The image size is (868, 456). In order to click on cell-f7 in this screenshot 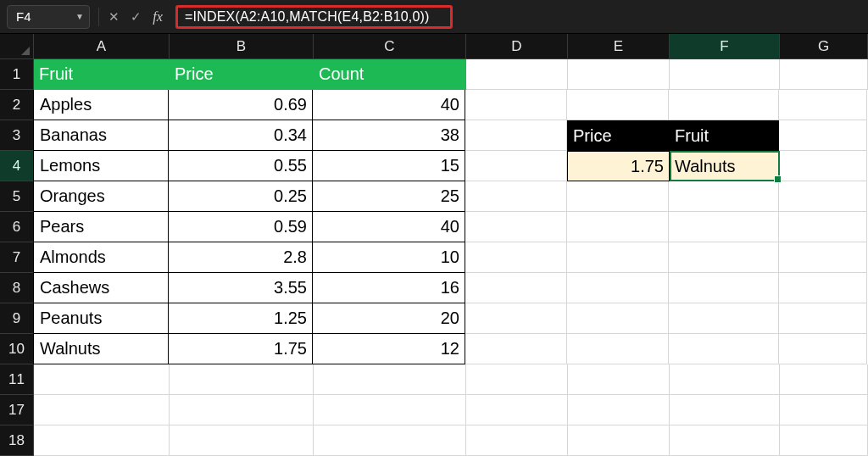, I will do `click(724, 258)`.